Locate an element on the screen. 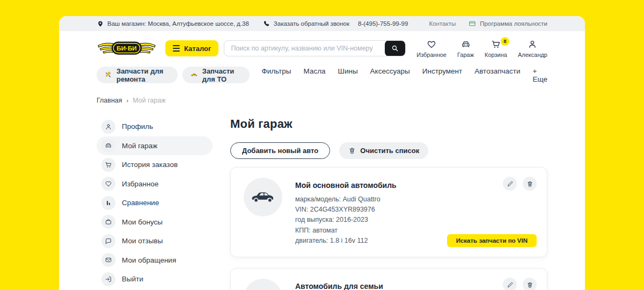 Image resolution: width=644 pixels, height=290 pixels. topbar-left: Ваш магазин: Москва, Алтуфьевское шоссе,… is located at coordinates (252, 24).